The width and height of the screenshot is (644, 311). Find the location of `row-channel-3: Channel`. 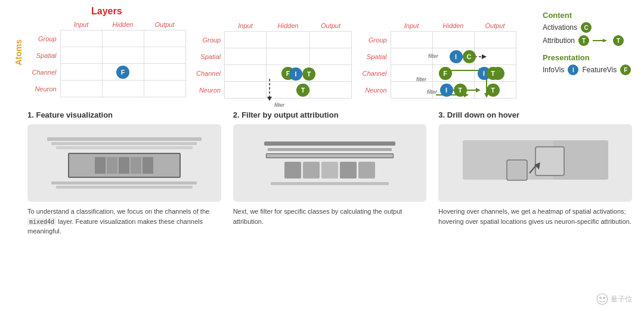

row-channel-3: Channel is located at coordinates (374, 73).